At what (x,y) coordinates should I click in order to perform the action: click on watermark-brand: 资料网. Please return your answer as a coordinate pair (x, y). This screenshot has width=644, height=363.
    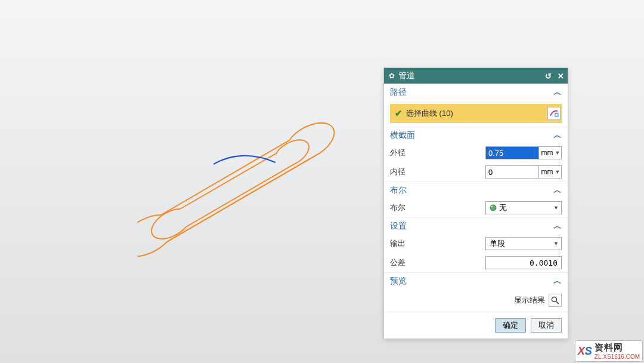
    Looking at the image, I should click on (617, 347).